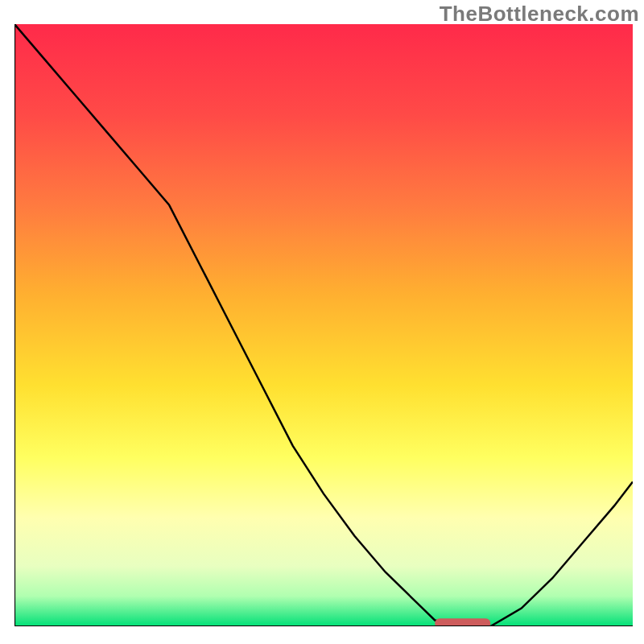  I want to click on optimal-range-marker, so click(462, 622).